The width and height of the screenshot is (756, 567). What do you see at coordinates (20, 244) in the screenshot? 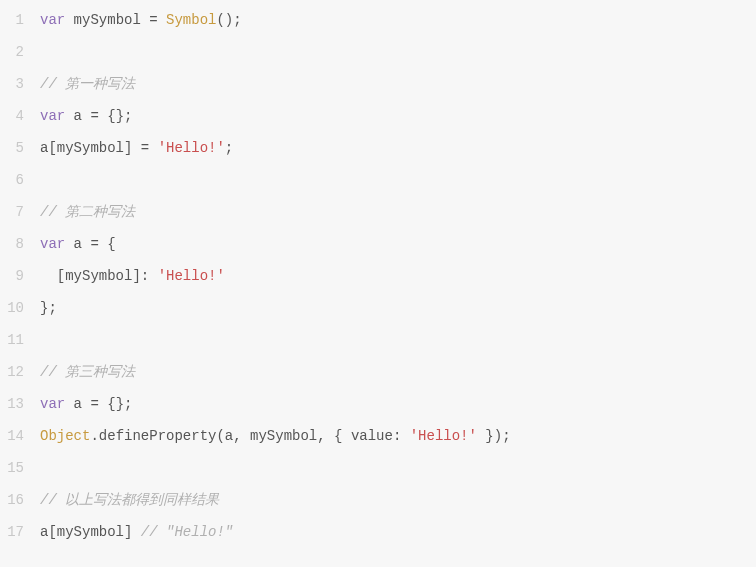
I see `line-number: 8` at bounding box center [20, 244].